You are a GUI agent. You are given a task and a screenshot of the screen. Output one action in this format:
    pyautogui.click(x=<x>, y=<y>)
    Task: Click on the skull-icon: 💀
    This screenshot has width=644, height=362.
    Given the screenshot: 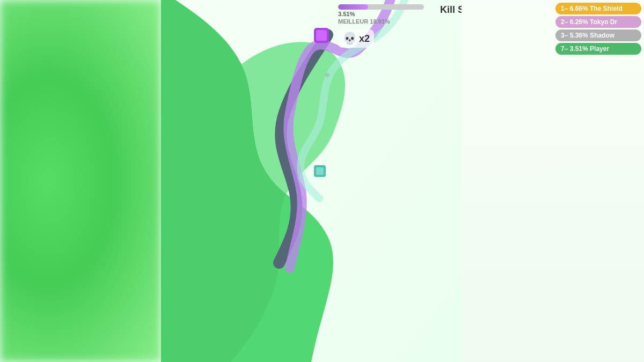 What is the action you would take?
    pyautogui.click(x=350, y=39)
    